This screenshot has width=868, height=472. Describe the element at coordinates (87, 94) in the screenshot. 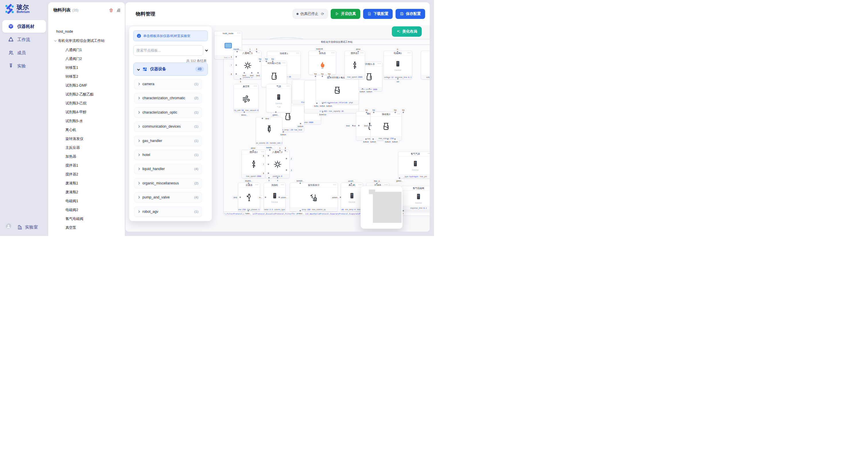

I see `tree-item: 试剂瓶2-乙酸乙酯` at that location.